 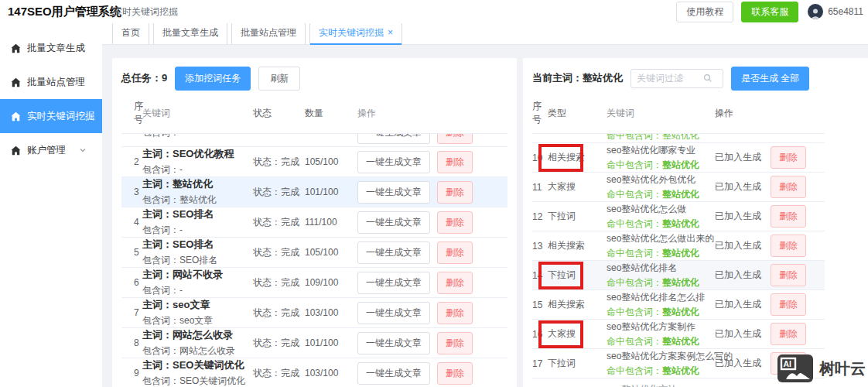 What do you see at coordinates (661, 158) in the screenshot?
I see `keyword-cell: seo整站优化哪家专业 命中包含词：整站优化` at bounding box center [661, 158].